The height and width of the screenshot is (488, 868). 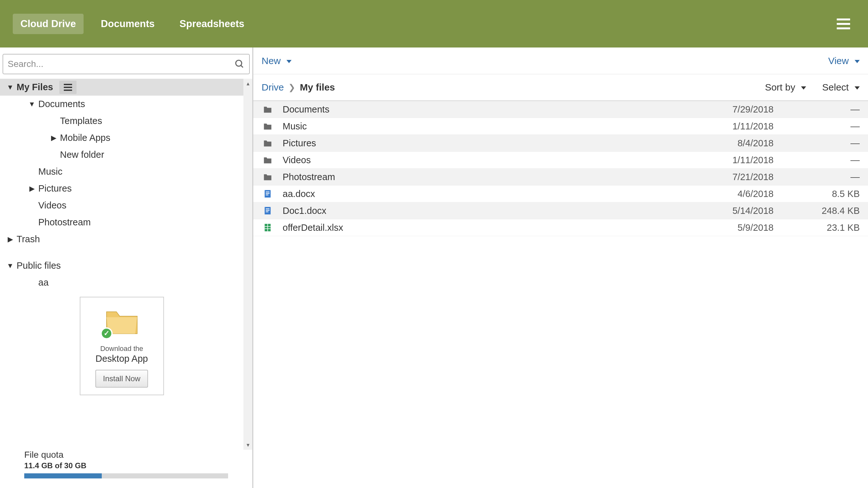 What do you see at coordinates (28, 239) in the screenshot?
I see `tree-label: Trash` at bounding box center [28, 239].